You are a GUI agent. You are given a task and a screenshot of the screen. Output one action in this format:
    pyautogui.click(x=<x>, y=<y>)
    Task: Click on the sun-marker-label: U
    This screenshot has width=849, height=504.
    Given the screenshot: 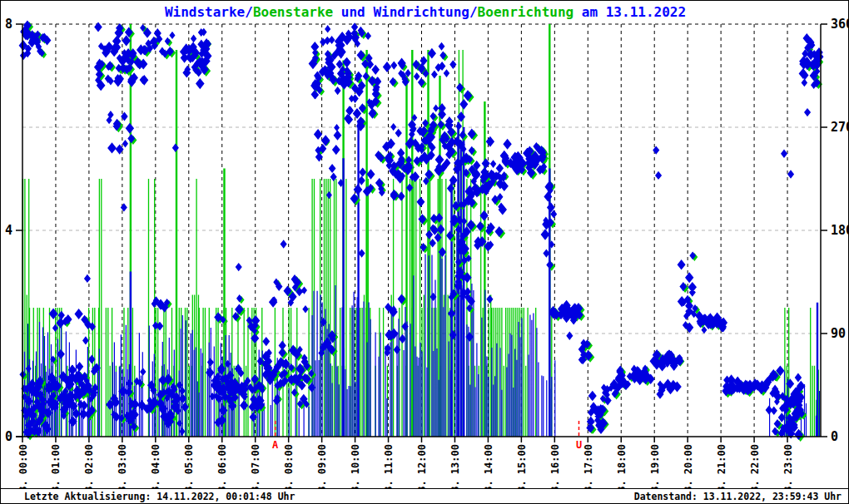 What is the action you would take?
    pyautogui.click(x=579, y=445)
    